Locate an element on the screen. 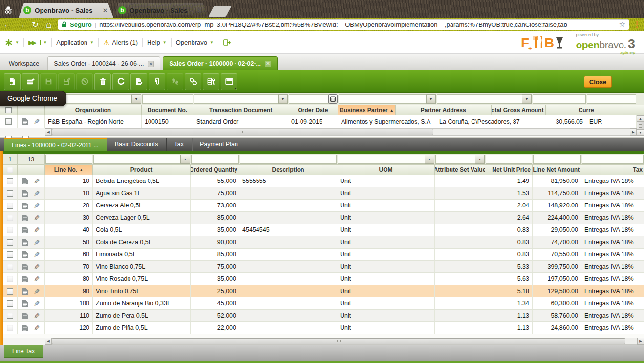 This screenshot has width=644, height=363. quick-launch-menu: ▼ is located at coordinates (12, 43).